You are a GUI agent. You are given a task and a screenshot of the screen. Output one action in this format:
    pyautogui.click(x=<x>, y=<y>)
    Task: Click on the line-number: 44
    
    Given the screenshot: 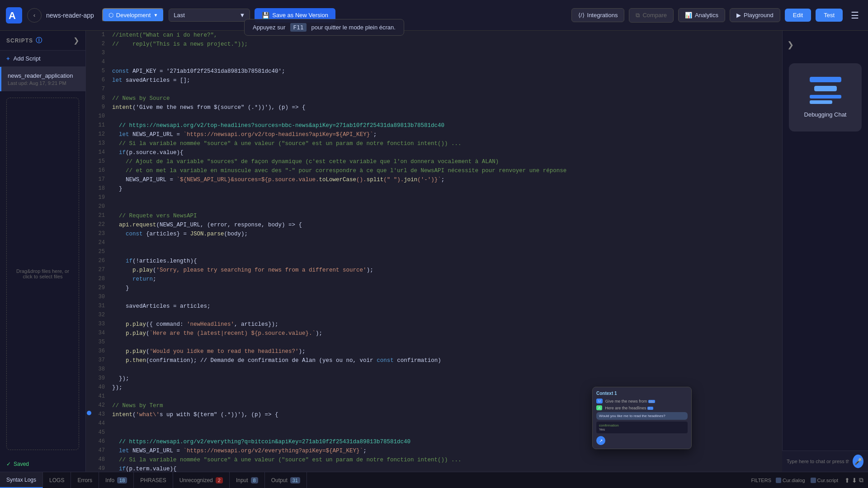 What is the action you would take?
    pyautogui.click(x=102, y=423)
    